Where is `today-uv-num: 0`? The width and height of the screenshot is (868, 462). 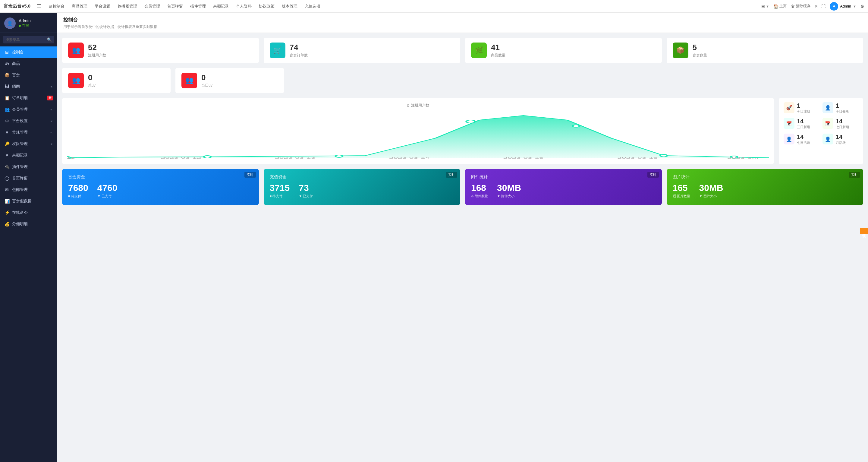
today-uv-num: 0 is located at coordinates (207, 78).